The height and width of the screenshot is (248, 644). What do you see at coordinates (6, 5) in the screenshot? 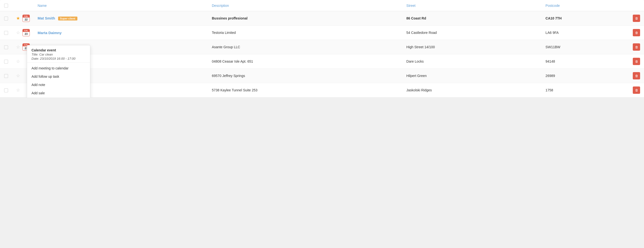
I see `select-all-col` at bounding box center [6, 5].